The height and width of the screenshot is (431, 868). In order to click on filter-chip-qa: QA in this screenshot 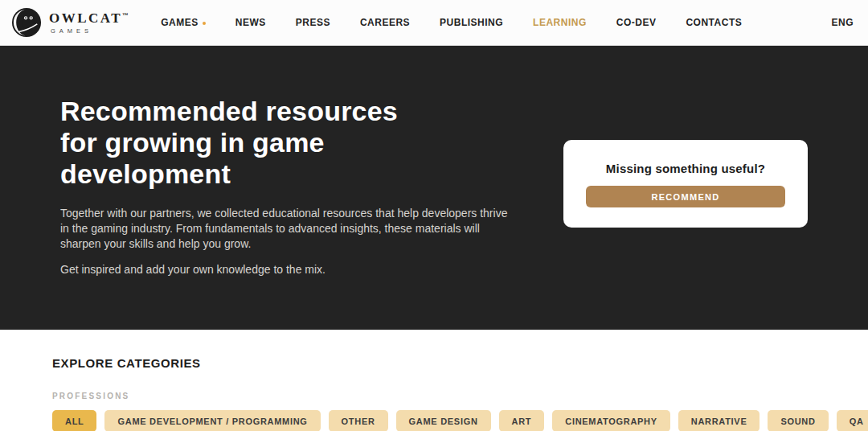, I will do `click(852, 421)`.